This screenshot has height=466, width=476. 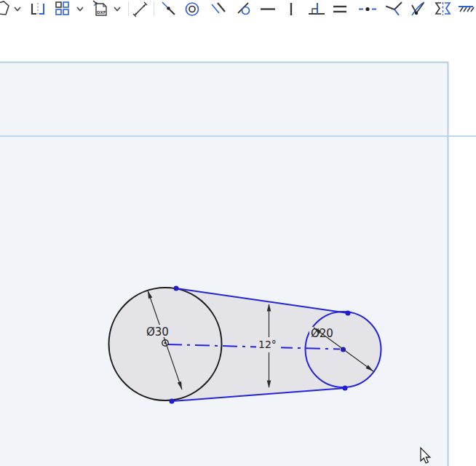 What do you see at coordinates (417, 9) in the screenshot?
I see `pierce-icon` at bounding box center [417, 9].